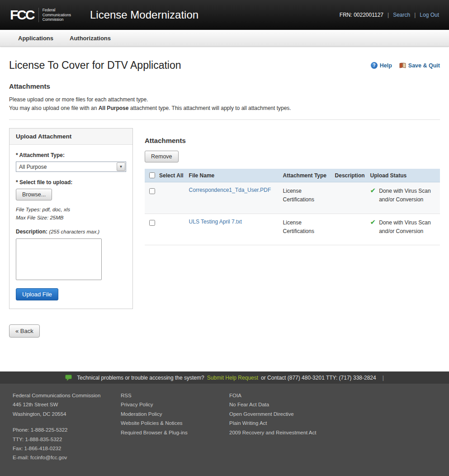 The image size is (449, 476). I want to click on page-title: License To Cover for DTV Application, so click(95, 65).